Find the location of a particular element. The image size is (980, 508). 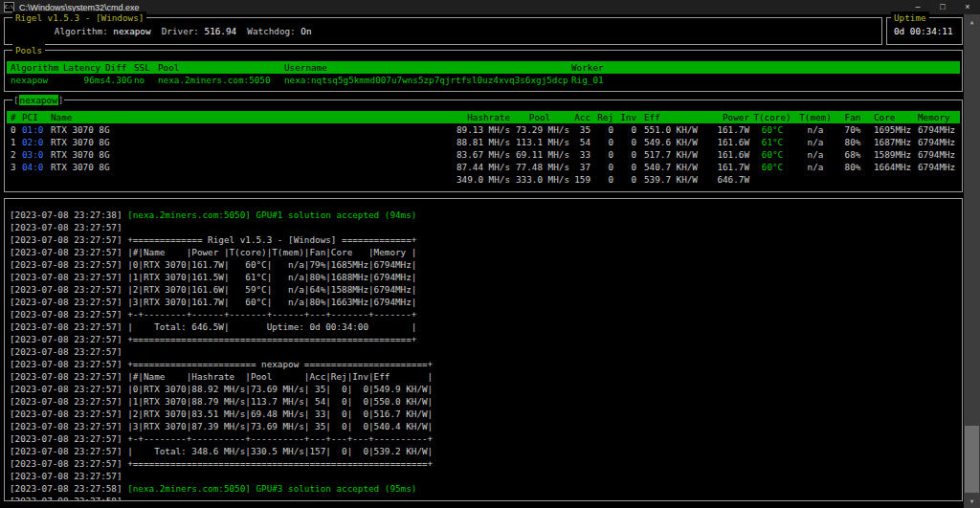

log-message: +-+--------+----------+----------+---+--… is located at coordinates (278, 438).